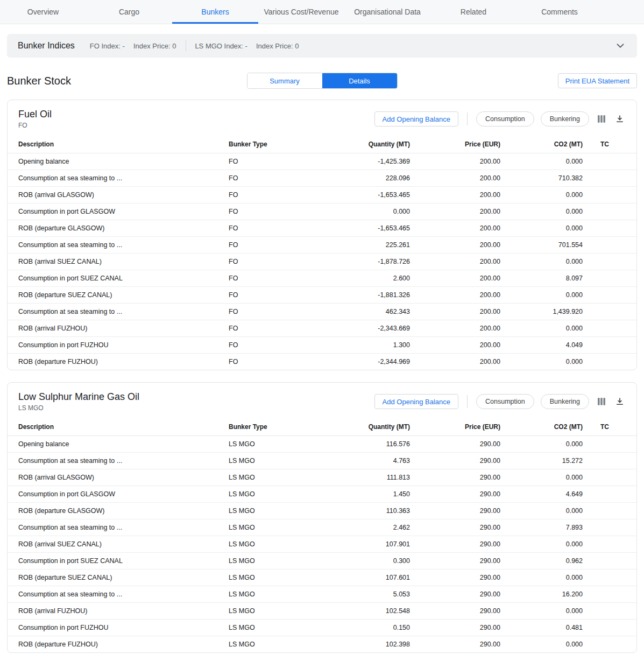 The width and height of the screenshot is (644, 668). Describe the element at coordinates (473, 12) in the screenshot. I see `tab-related: Related` at that location.